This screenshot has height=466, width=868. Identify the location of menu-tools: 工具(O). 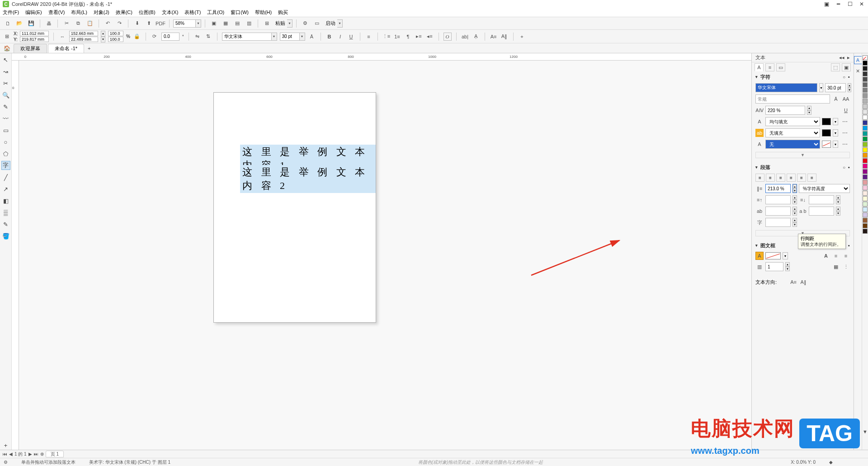
(216, 13).